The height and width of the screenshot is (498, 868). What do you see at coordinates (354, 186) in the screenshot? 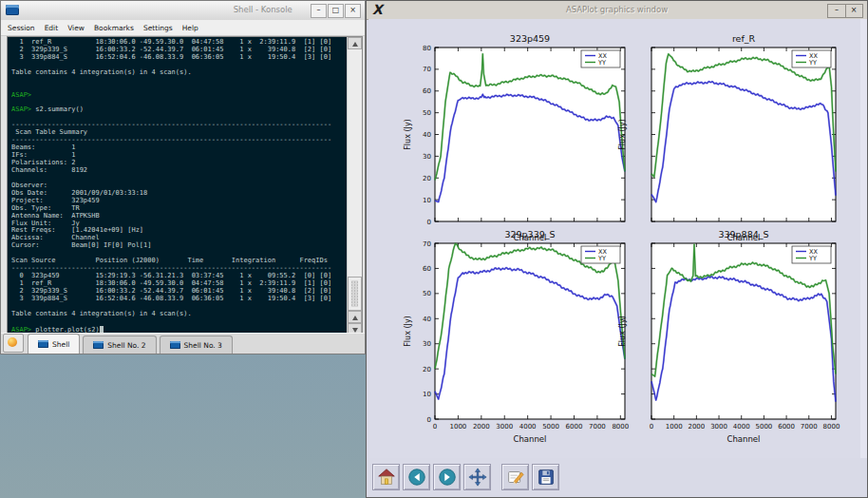
I see `terminal-scrollbar` at bounding box center [354, 186].